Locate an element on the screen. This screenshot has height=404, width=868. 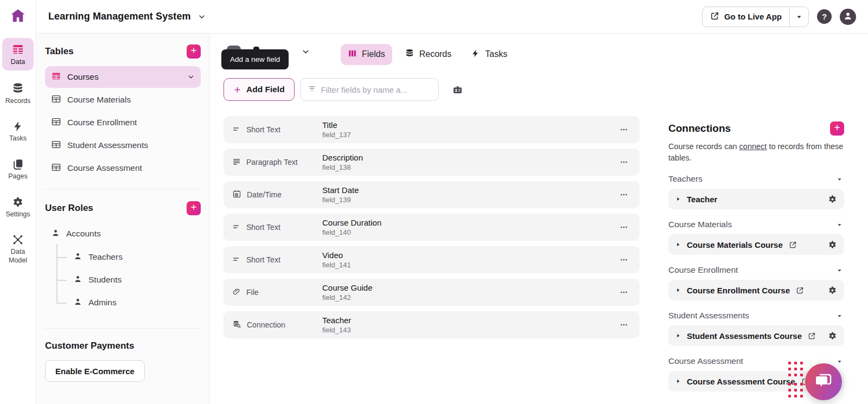
role-item-students: Students is located at coordinates (129, 280).